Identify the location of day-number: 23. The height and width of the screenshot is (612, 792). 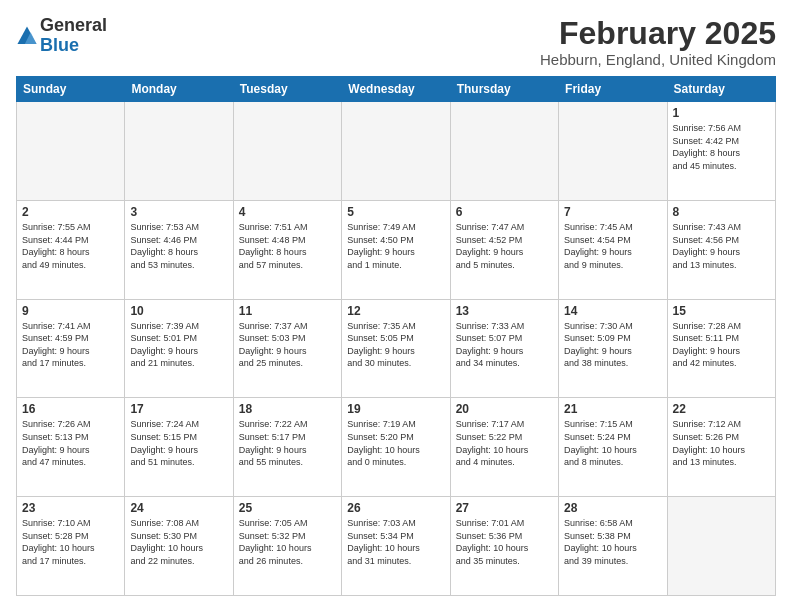
(70, 508).